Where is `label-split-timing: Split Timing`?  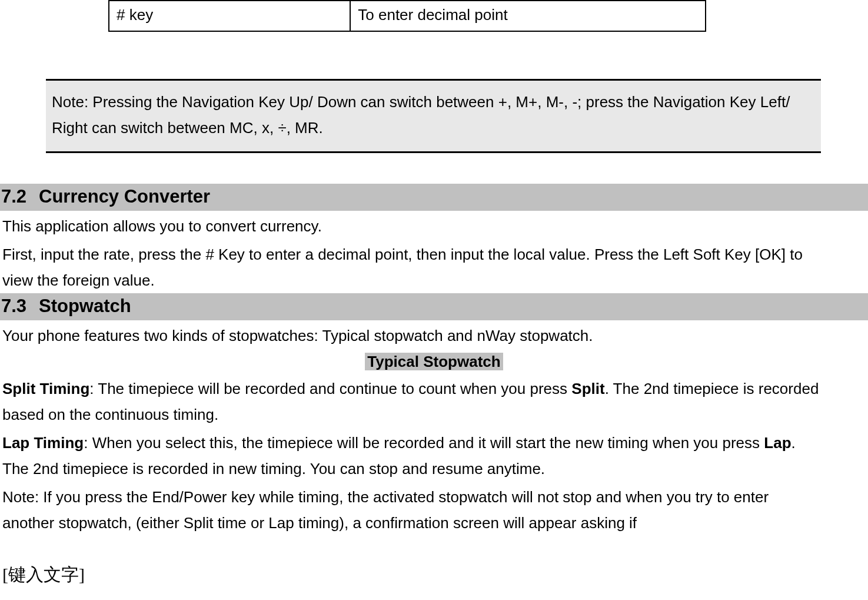
label-split-timing: Split Timing is located at coordinates (46, 389).